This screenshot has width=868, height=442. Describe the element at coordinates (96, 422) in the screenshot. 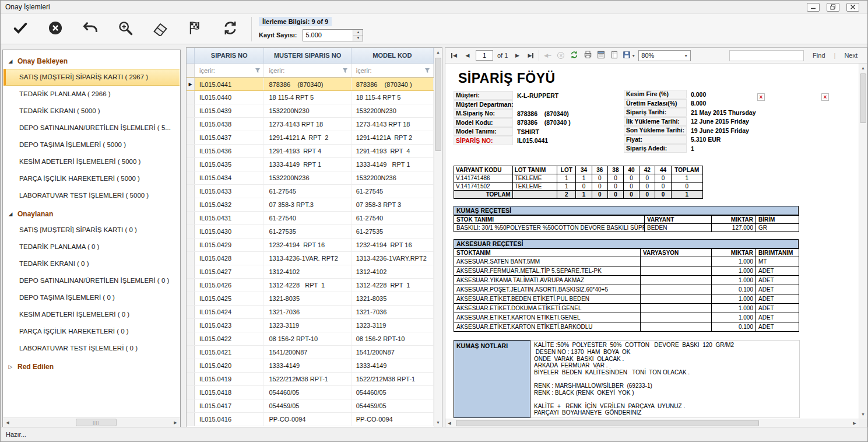

I see `scroll-thumb: ||||` at that location.